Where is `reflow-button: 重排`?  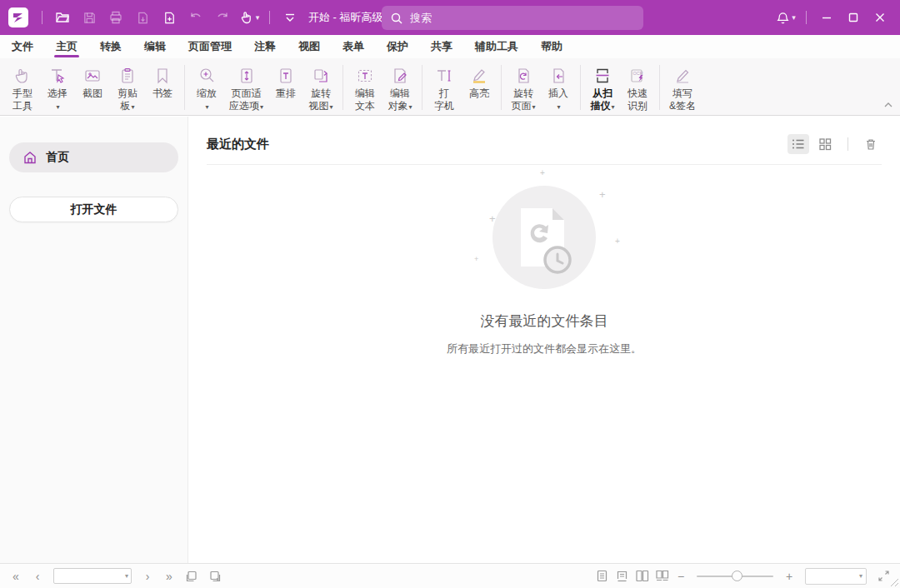
reflow-button: 重排 is located at coordinates (286, 87).